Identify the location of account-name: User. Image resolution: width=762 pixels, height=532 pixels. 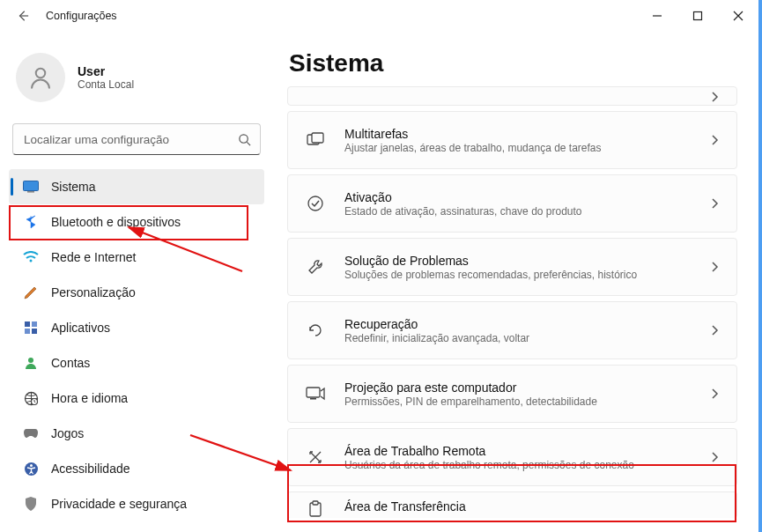
(106, 71).